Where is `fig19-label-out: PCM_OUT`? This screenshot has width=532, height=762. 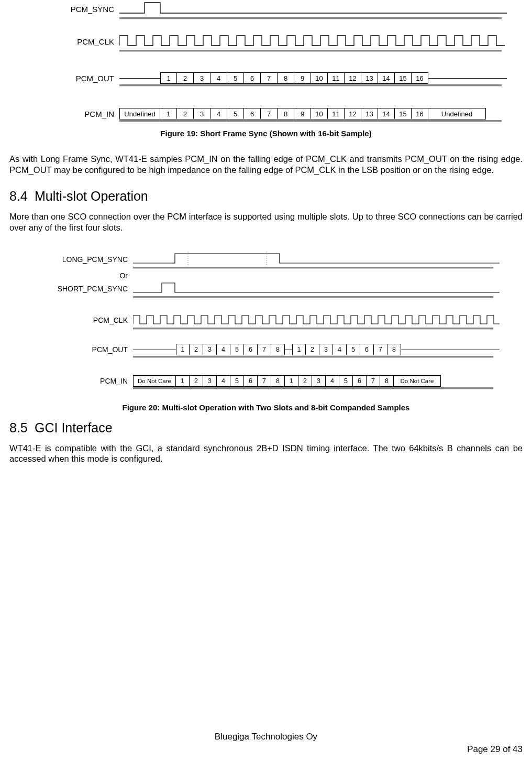
fig19-label-out: PCM_OUT is located at coordinates (83, 79).